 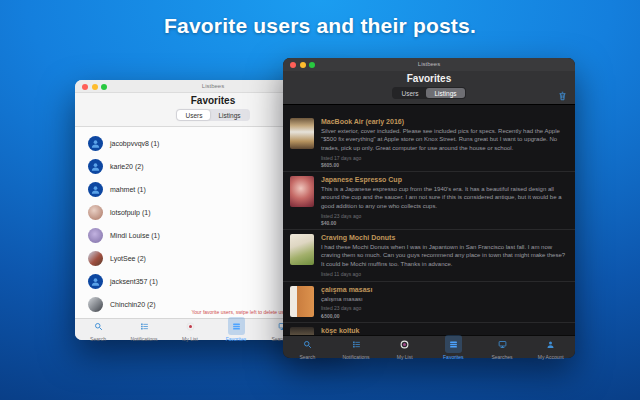 I want to click on listing-row: Craving Mochi Donuts I had these Mochi D…, so click(x=429, y=256).